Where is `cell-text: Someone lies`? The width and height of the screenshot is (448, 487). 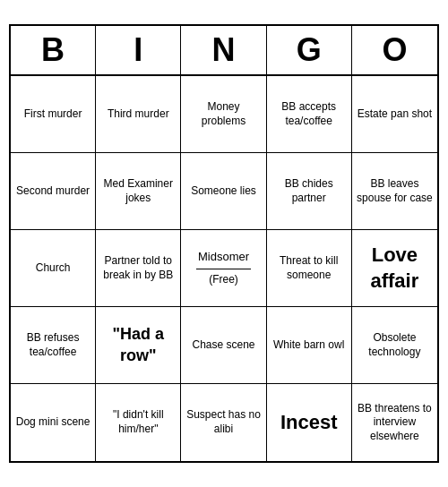 cell-text: Someone lies is located at coordinates (224, 192).